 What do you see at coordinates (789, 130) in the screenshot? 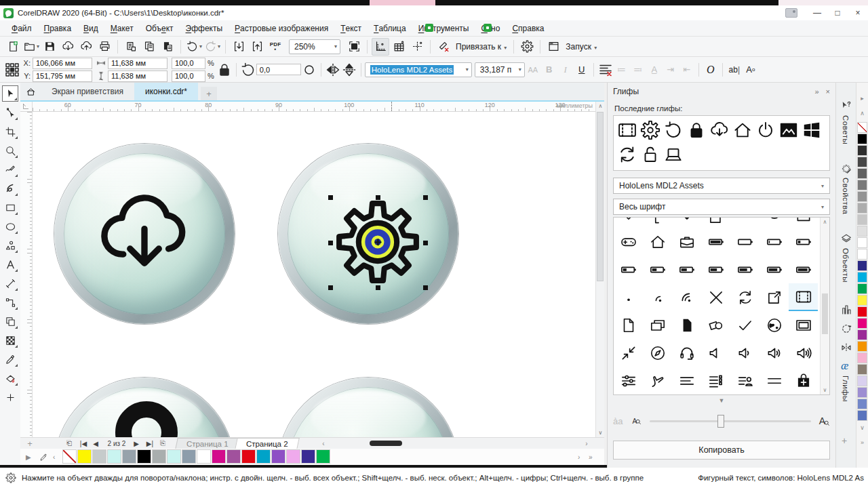
I see `recent-glyph-image` at bounding box center [789, 130].